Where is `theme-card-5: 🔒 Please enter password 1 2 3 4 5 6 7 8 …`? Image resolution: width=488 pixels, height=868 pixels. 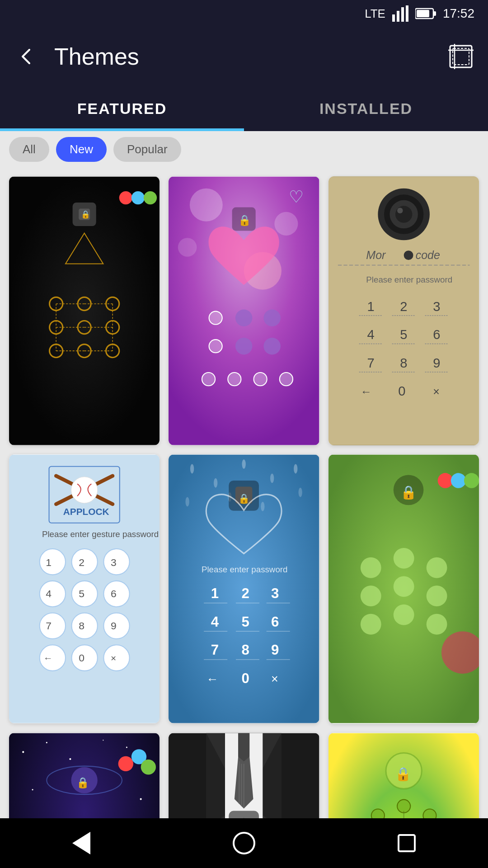 theme-card-5: 🔒 Please enter password 1 2 3 4 5 6 7 8 … is located at coordinates (244, 589).